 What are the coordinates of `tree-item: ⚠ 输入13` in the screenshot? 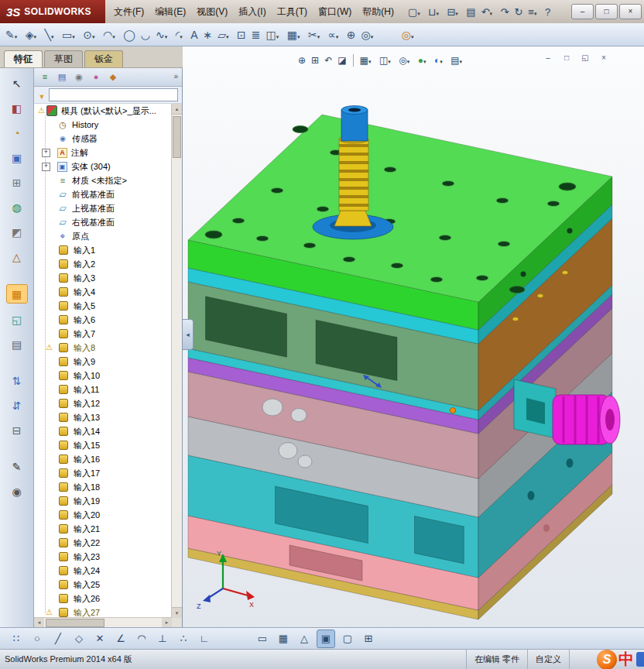 It's located at (103, 417).